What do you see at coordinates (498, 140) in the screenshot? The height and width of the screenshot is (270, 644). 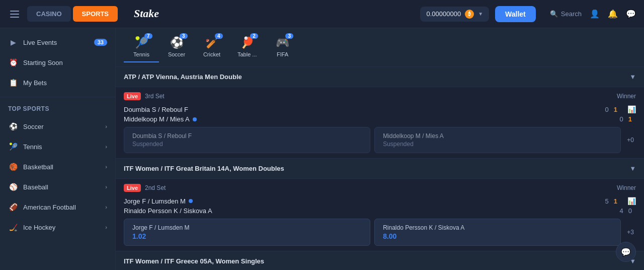 I see `match-1-bet-btn-2: Middelkoop M / Mies A Suspended` at bounding box center [498, 140].